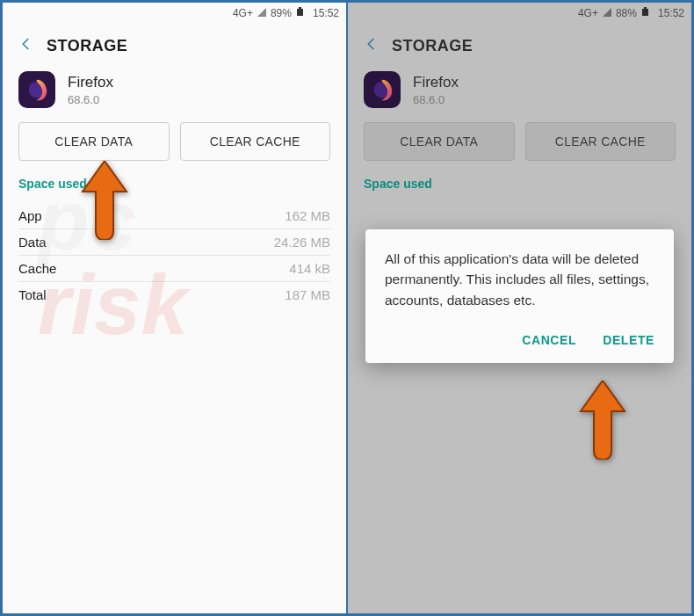 This screenshot has height=616, width=694. Describe the element at coordinates (33, 243) in the screenshot. I see `stat-label: Data` at that location.